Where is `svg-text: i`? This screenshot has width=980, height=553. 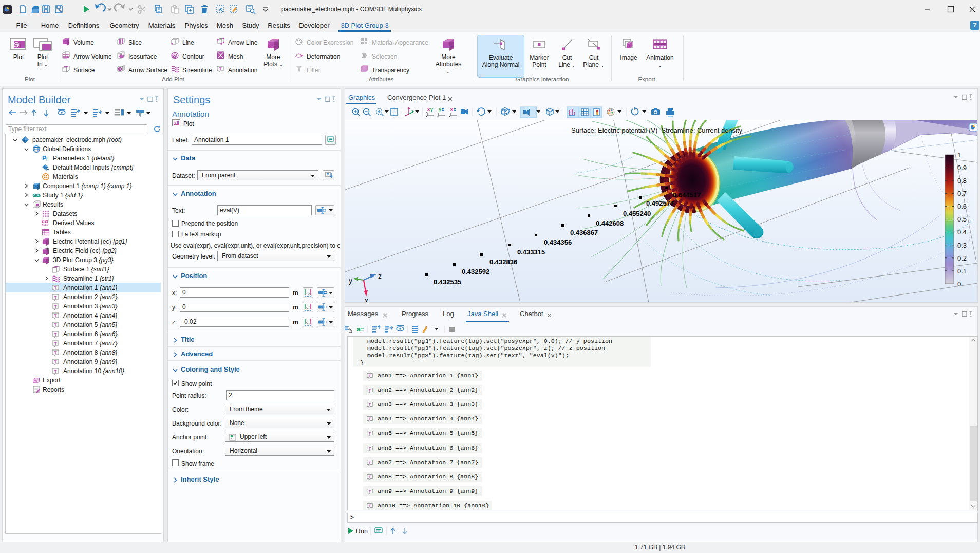 svg-text: i is located at coordinates (47, 159).